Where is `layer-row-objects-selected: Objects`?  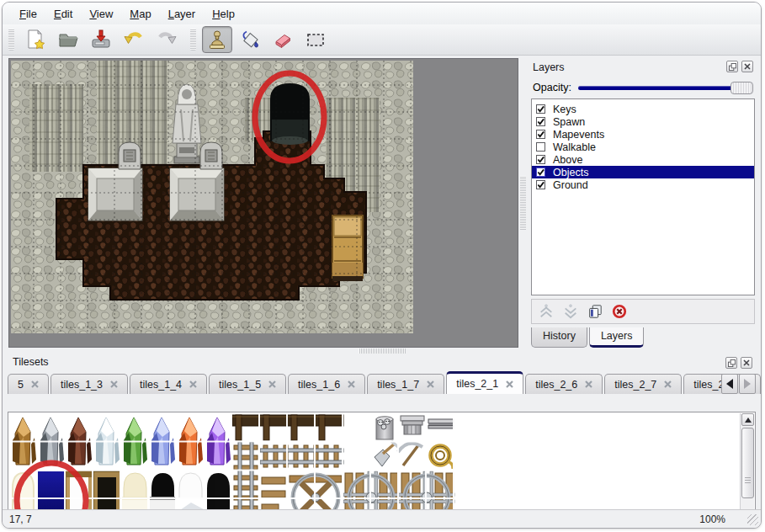 layer-row-objects-selected: Objects is located at coordinates (643, 172).